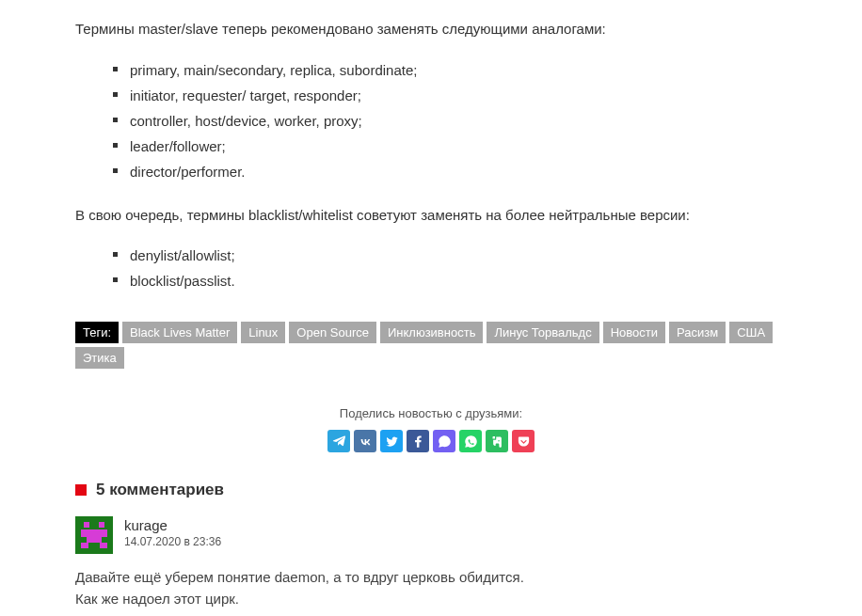 This screenshot has height=616, width=862. What do you see at coordinates (471, 441) in the screenshot?
I see `whatsapp-icon` at bounding box center [471, 441].